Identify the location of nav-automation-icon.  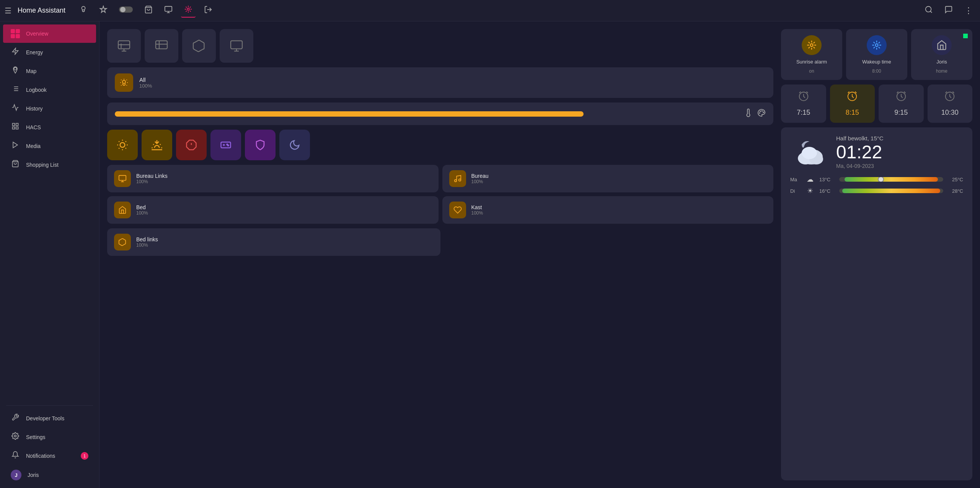
(103, 11).